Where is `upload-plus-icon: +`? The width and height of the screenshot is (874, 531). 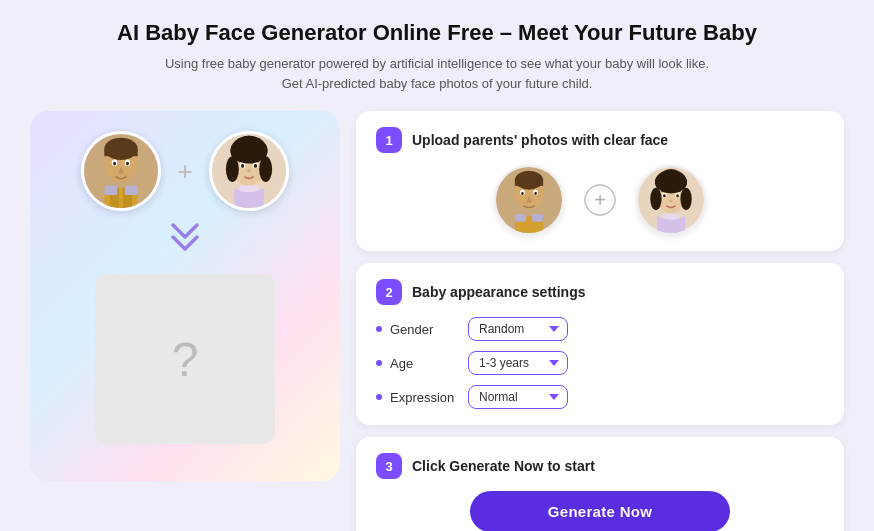
upload-plus-icon: + is located at coordinates (600, 200).